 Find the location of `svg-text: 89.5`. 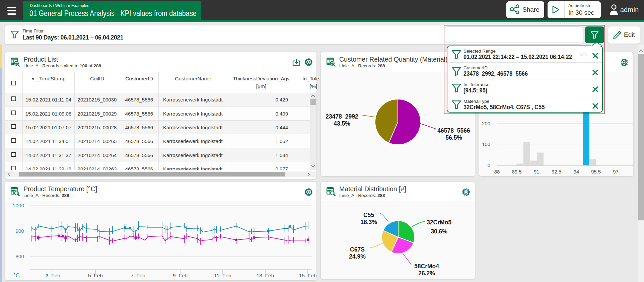

svg-text: 89.5 is located at coordinates (516, 171).